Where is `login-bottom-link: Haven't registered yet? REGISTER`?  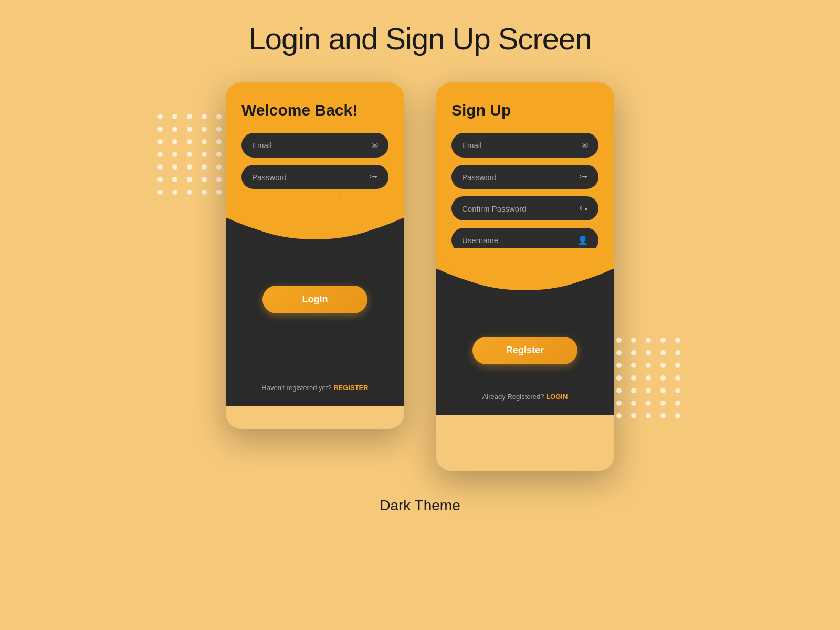 login-bottom-link: Haven't registered yet? REGISTER is located at coordinates (315, 384).